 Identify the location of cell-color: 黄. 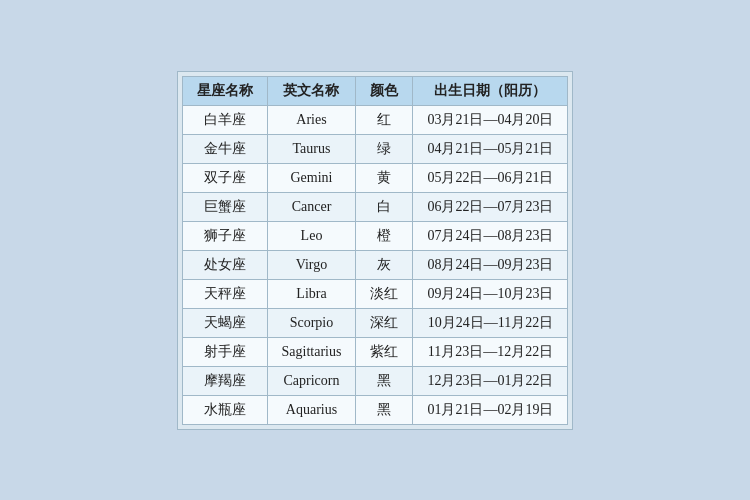
(384, 178).